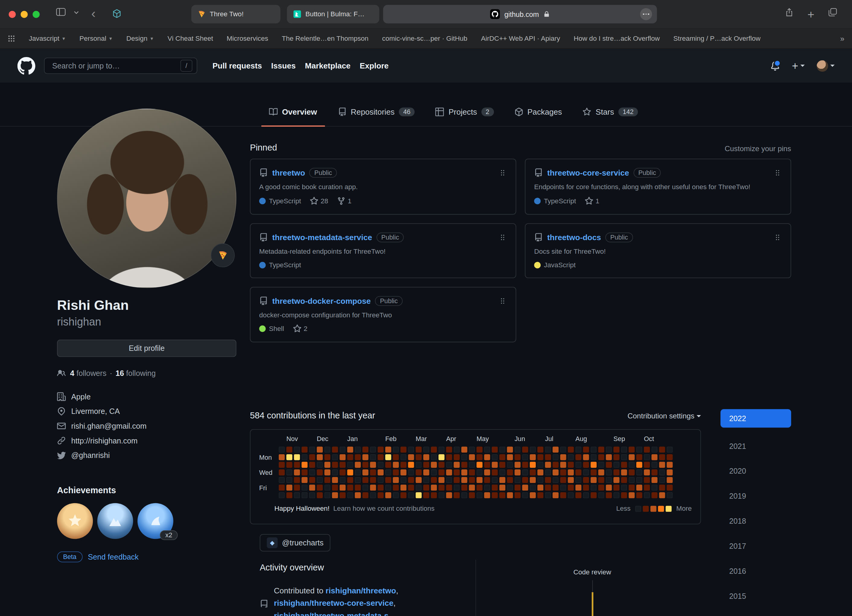 This screenshot has height=616, width=852. I want to click on organization-button: ◆ @truecharts, so click(295, 543).